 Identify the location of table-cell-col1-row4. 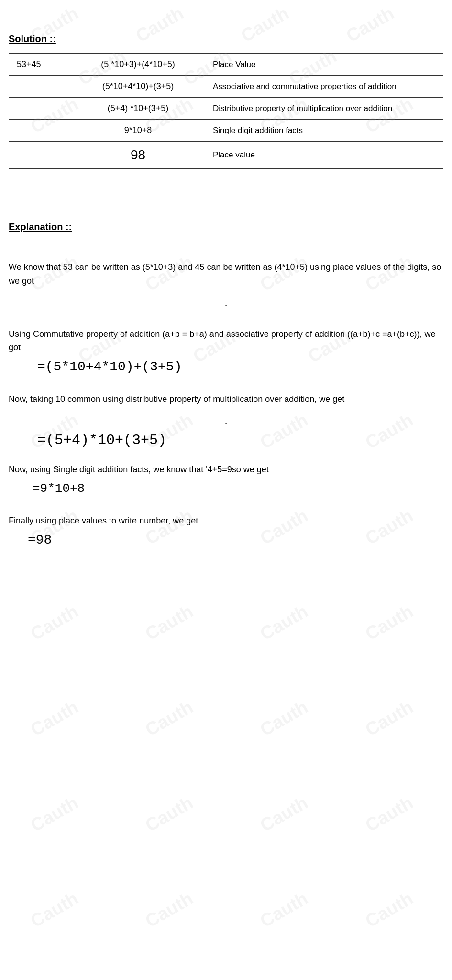
(40, 131).